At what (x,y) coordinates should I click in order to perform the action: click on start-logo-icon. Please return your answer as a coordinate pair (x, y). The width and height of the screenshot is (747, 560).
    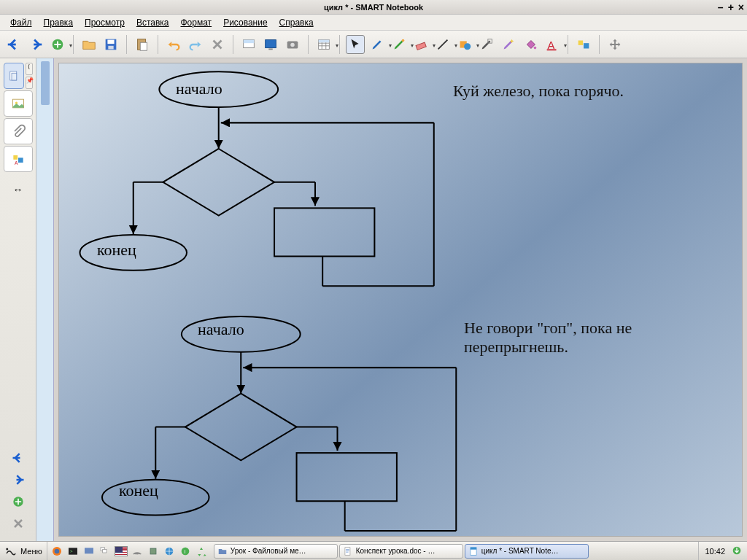
    Looking at the image, I should click on (11, 551).